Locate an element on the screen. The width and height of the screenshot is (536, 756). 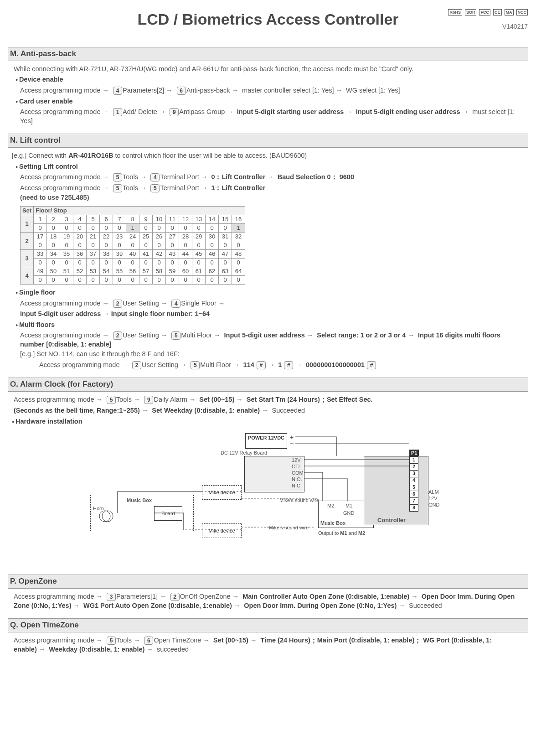
m2-label: M2 is located at coordinates (331, 506).